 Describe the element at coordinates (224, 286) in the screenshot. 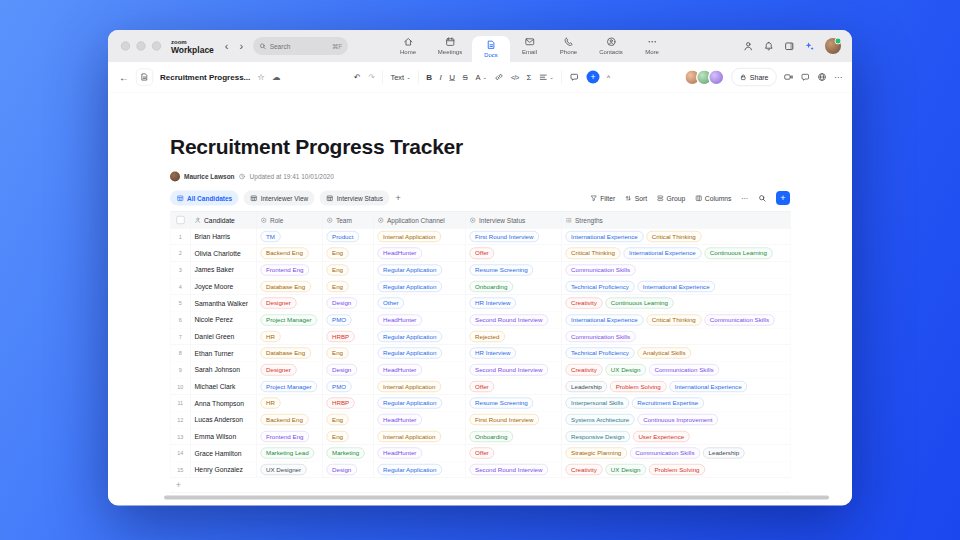

I see `candidate-name-cell: Joyce Moore` at that location.